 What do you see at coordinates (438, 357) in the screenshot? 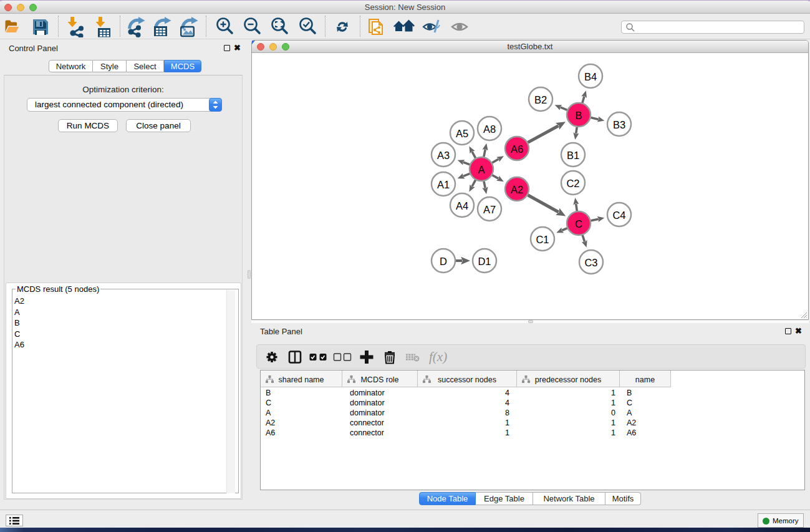
I see `svg-text: f(x)` at bounding box center [438, 357].